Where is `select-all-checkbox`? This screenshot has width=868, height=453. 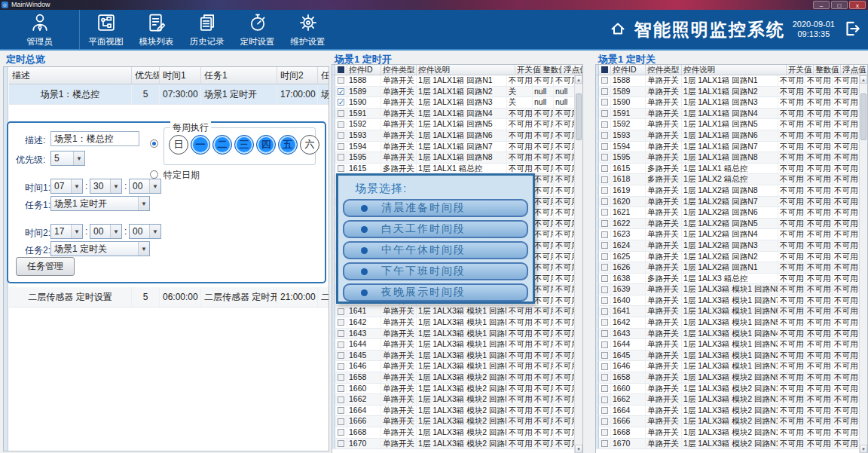
select-all-checkbox is located at coordinates (605, 69).